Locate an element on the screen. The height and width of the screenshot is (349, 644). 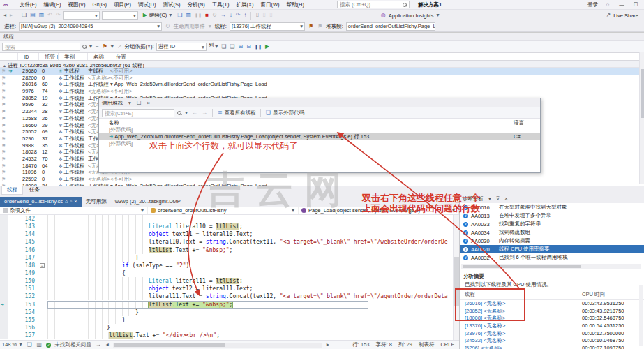
code-line: 151object text12 = literal11.Text; is located at coordinates (230, 289).